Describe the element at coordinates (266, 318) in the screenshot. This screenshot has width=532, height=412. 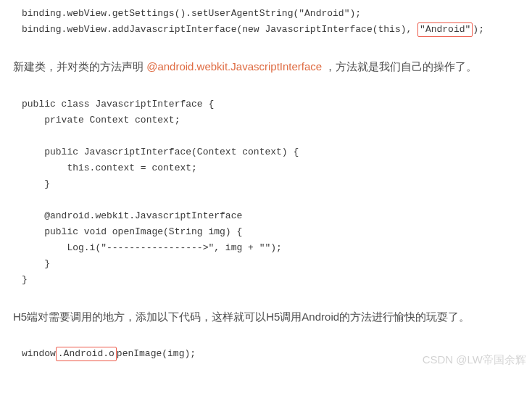
I see `paragraph-2: H5端对需要调用的地方，添加以下代码，这样就可以H5调用Android的方法进行…` at that location.